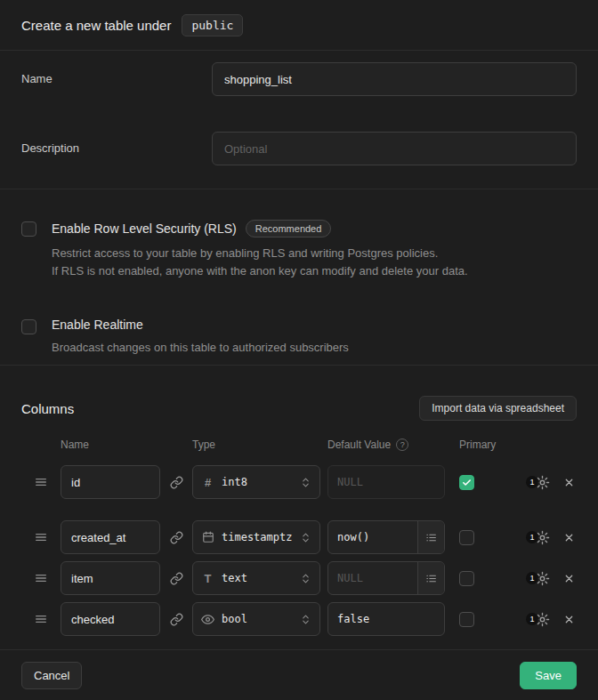  What do you see at coordinates (256, 578) in the screenshot?
I see `column-type-select: T text` at bounding box center [256, 578].